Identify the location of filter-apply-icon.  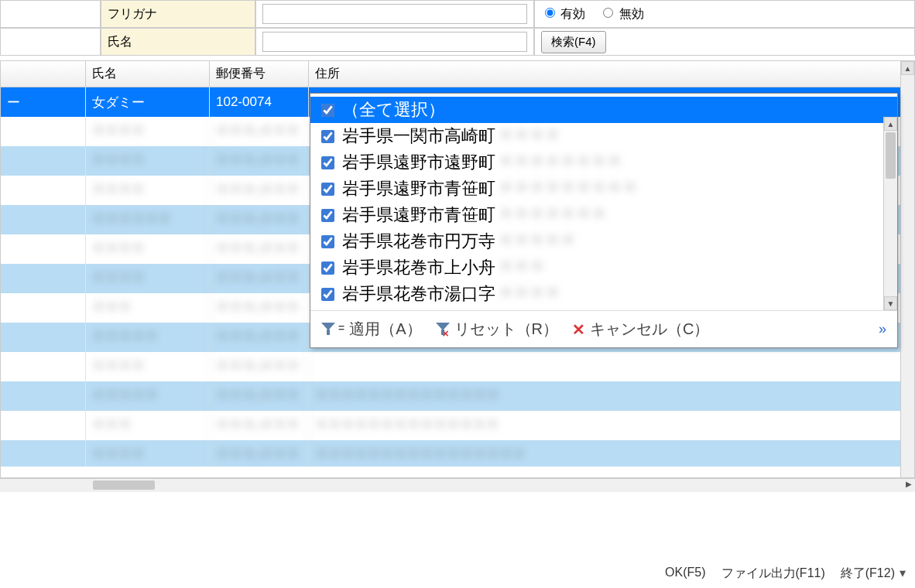
(328, 330).